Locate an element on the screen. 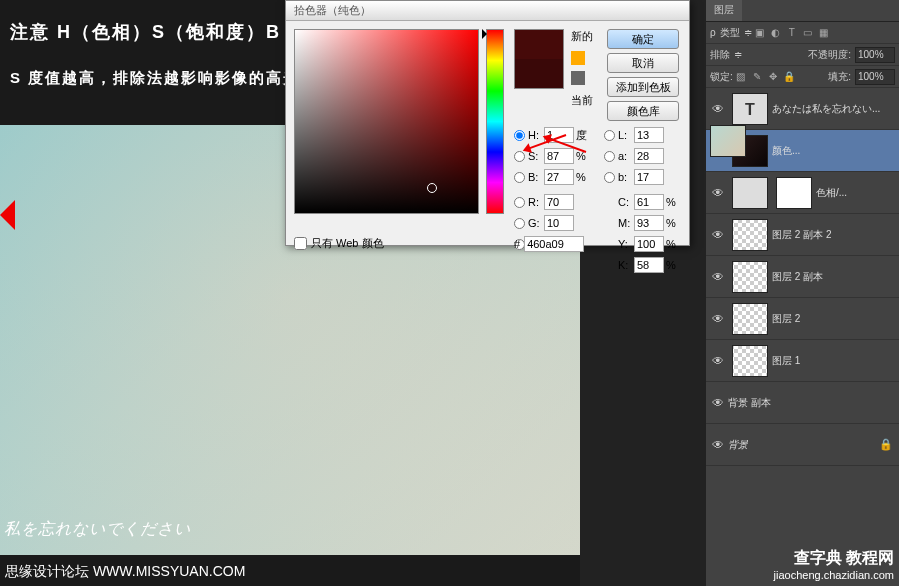 This screenshot has width=899, height=586. layer-thumb: T is located at coordinates (750, 109).